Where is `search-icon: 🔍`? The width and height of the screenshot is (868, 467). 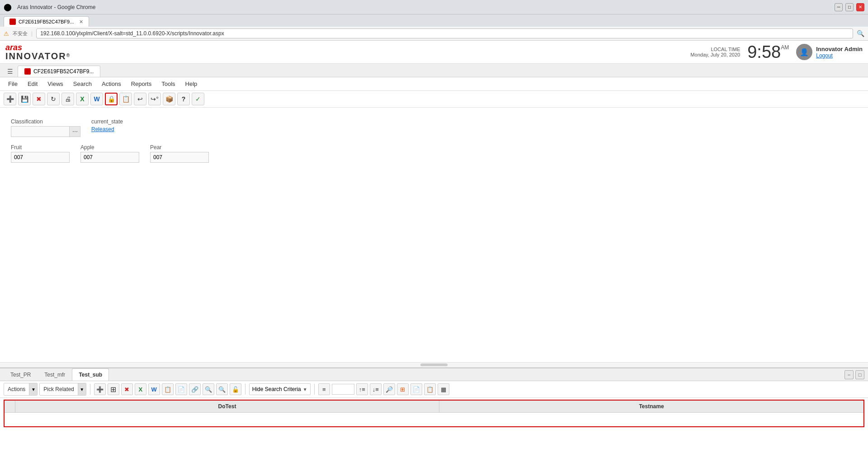
search-icon: 🔍 is located at coordinates (861, 33).